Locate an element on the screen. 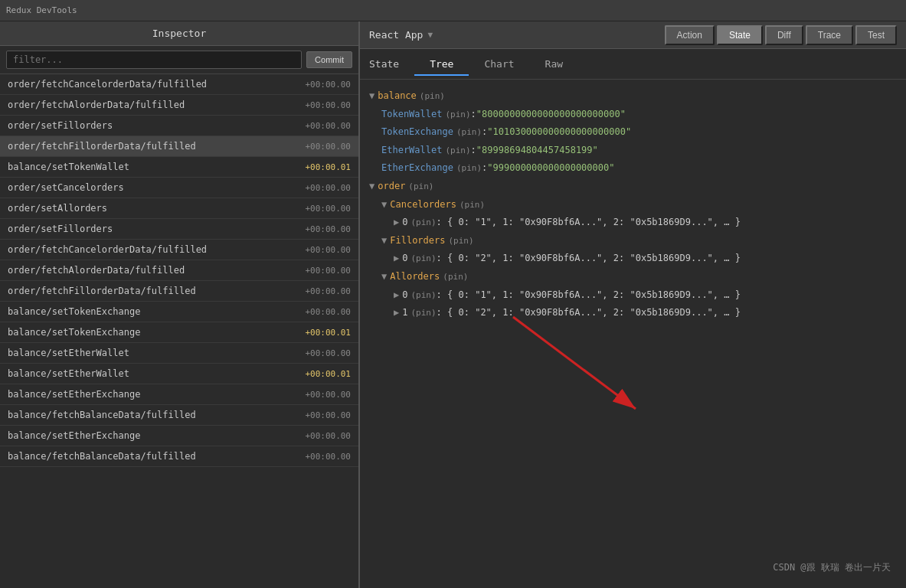 This screenshot has height=588, width=906. action-name: order/setAllorders is located at coordinates (57, 208).